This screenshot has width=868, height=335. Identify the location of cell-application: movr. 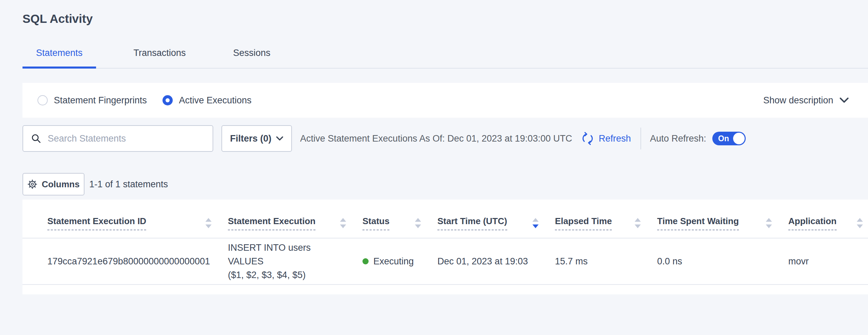
(822, 261).